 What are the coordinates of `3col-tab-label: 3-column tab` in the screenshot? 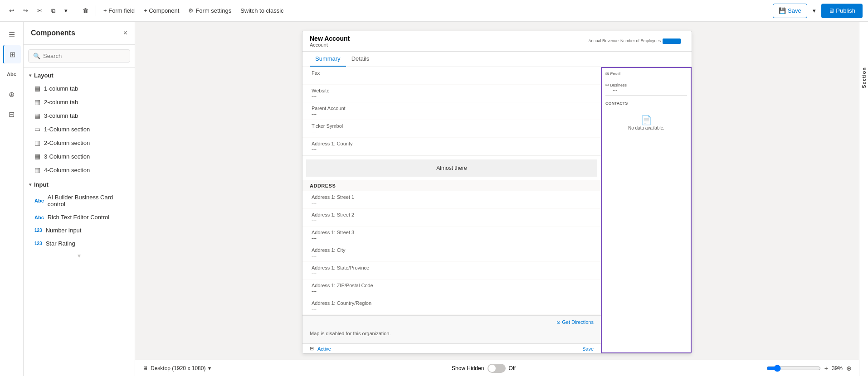 It's located at (61, 116).